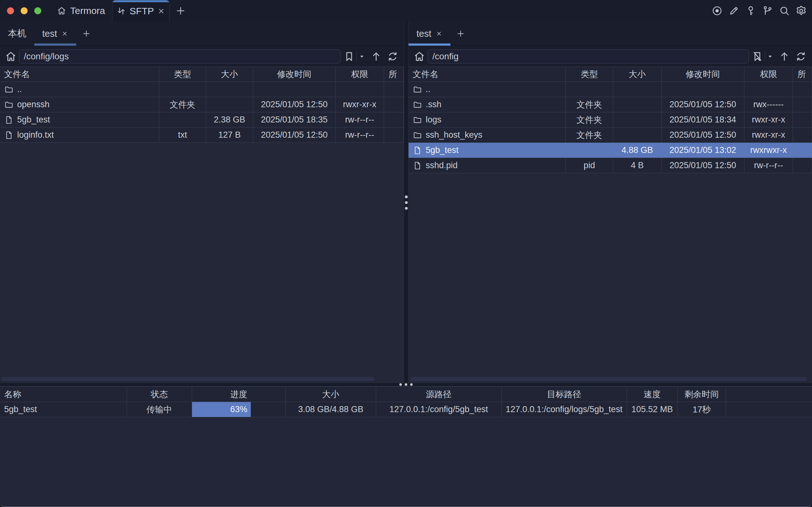 This screenshot has height=507, width=812. What do you see at coordinates (202, 120) in the screenshot?
I see `file-row-5gb_test: 5gb_test2.38 GB2025/01/05 18:35rw-r--r--` at bounding box center [202, 120].